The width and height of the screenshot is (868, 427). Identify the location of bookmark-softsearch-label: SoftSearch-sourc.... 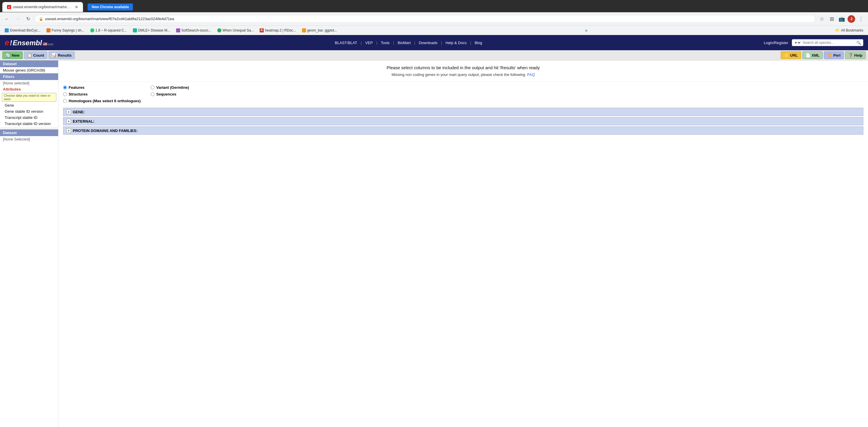
(196, 30).